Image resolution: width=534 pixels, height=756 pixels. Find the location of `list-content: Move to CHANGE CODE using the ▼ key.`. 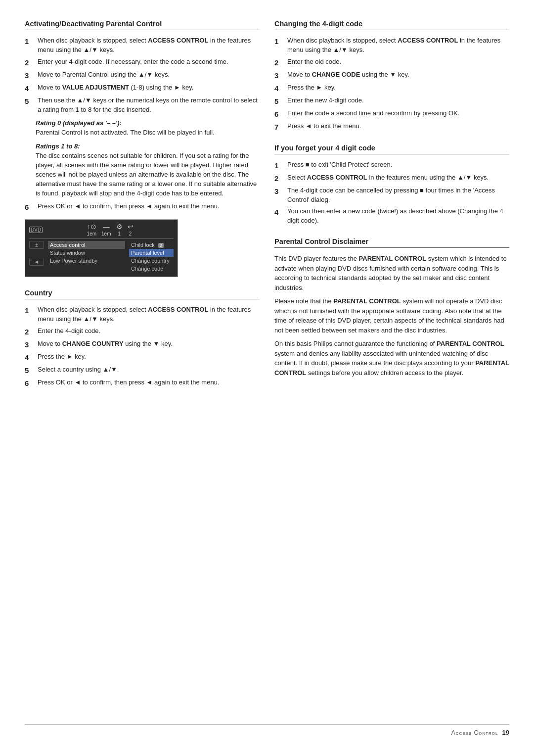

list-content: Move to CHANGE CODE using the ▼ key. is located at coordinates (399, 75).